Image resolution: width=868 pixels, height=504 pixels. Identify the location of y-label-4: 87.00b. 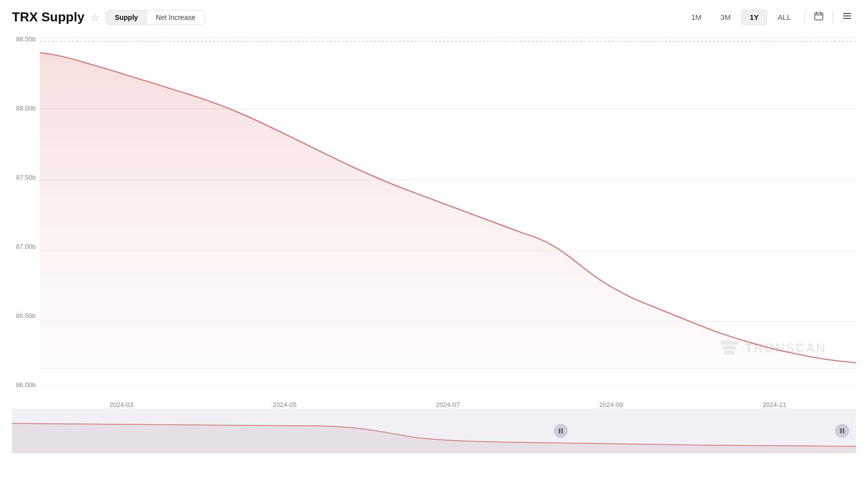
(20, 247).